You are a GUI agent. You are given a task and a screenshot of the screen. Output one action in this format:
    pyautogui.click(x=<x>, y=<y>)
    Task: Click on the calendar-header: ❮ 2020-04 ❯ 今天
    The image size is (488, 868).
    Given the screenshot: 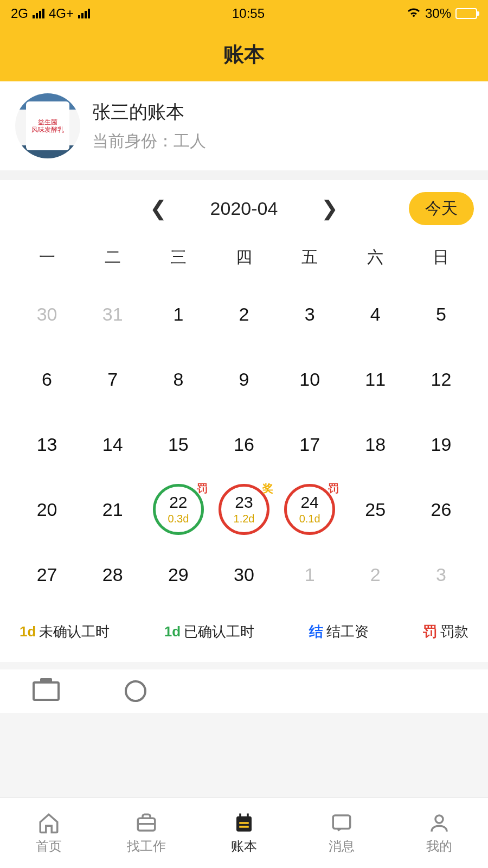 What is the action you would take?
    pyautogui.click(x=244, y=208)
    